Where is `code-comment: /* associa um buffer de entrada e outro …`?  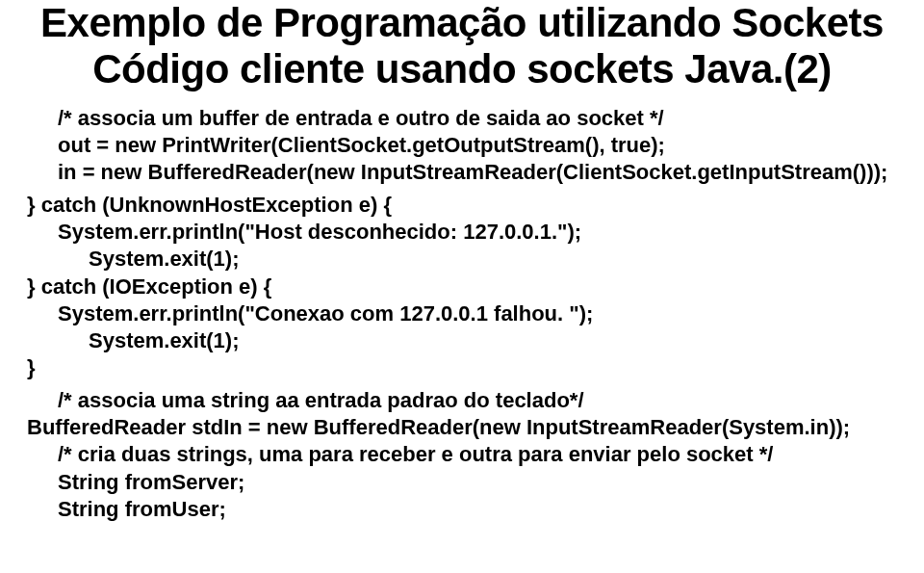
code-comment: /* associa um buffer de entrada e outro … is located at coordinates (470, 118).